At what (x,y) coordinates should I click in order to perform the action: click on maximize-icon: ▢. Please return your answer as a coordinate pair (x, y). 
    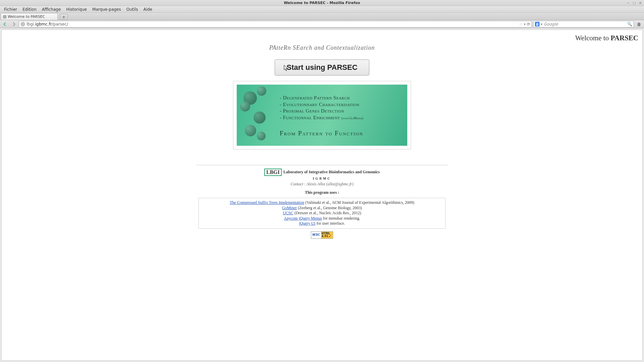
    Looking at the image, I should click on (634, 3).